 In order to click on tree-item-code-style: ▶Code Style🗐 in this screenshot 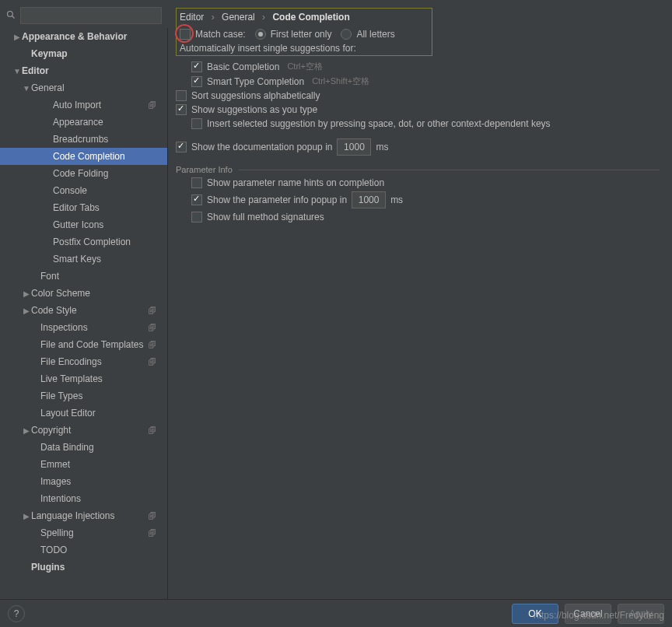, I will do `click(84, 310)`.